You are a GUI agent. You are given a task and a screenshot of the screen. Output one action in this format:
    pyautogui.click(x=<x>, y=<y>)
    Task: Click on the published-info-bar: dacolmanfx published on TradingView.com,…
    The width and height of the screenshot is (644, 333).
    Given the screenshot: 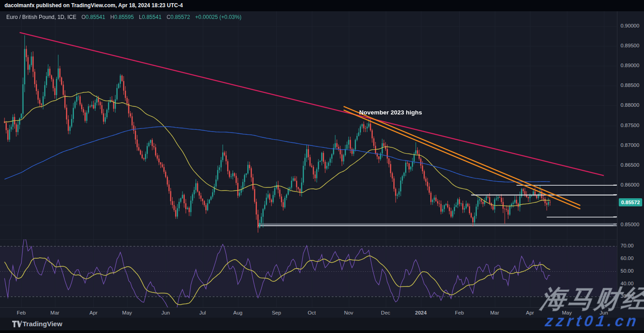 What is the action you would take?
    pyautogui.click(x=322, y=5)
    